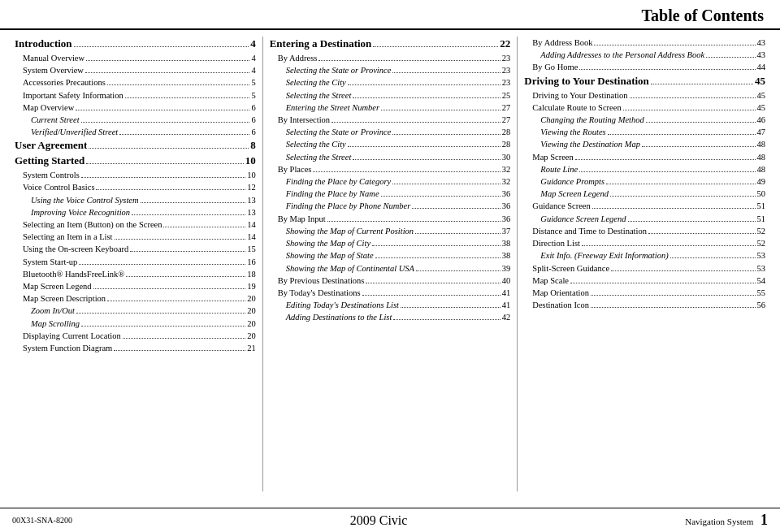 The width and height of the screenshot is (780, 532). I want to click on toc-entry-text: Viewing the Routes, so click(573, 132).